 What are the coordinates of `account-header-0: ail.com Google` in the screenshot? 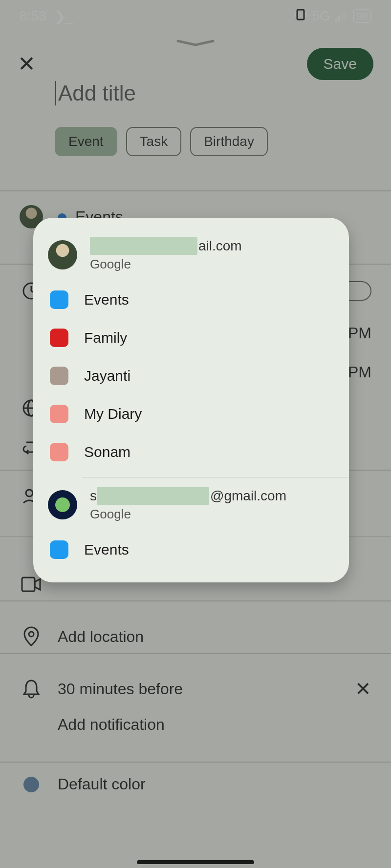 It's located at (191, 257).